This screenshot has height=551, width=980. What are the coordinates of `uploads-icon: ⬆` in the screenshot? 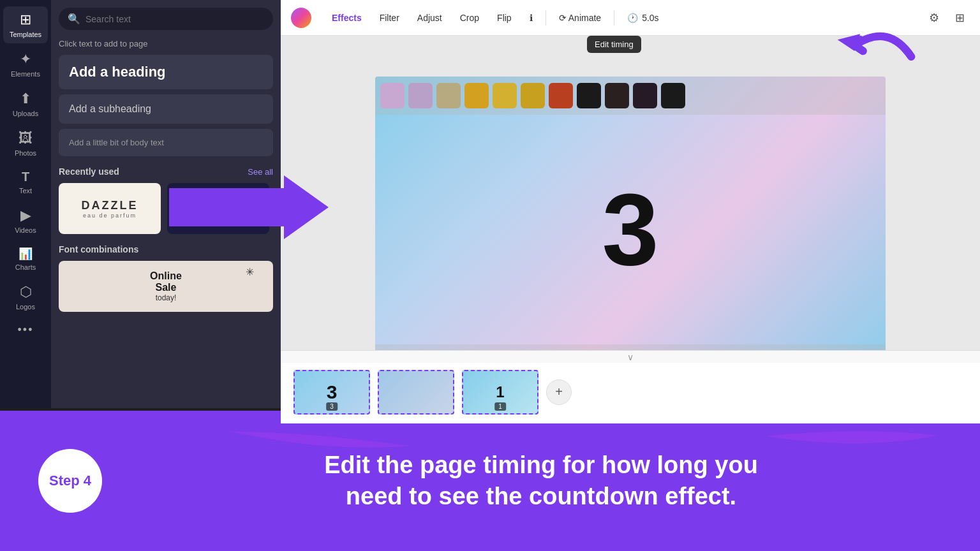 It's located at (26, 99).